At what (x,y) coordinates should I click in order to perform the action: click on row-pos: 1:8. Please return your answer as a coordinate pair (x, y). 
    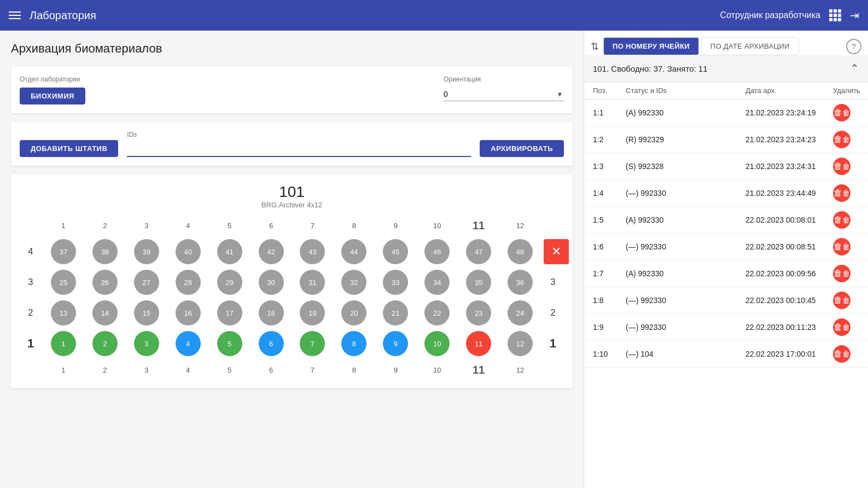
    Looking at the image, I should click on (609, 300).